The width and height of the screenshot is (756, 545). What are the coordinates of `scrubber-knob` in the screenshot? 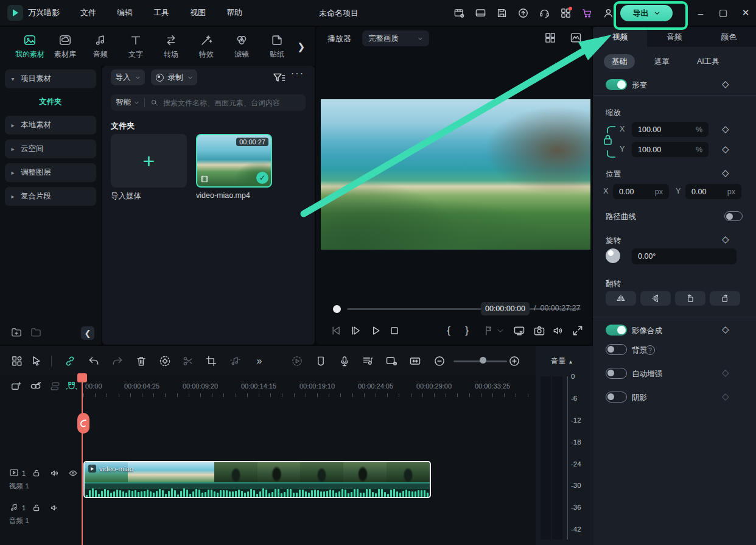 It's located at (337, 309).